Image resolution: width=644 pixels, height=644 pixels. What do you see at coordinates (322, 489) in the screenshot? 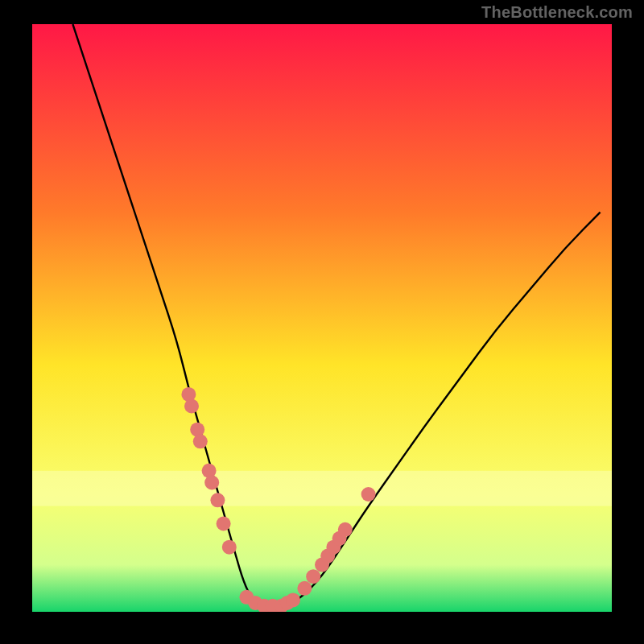
I see `yellow-band` at bounding box center [322, 489].